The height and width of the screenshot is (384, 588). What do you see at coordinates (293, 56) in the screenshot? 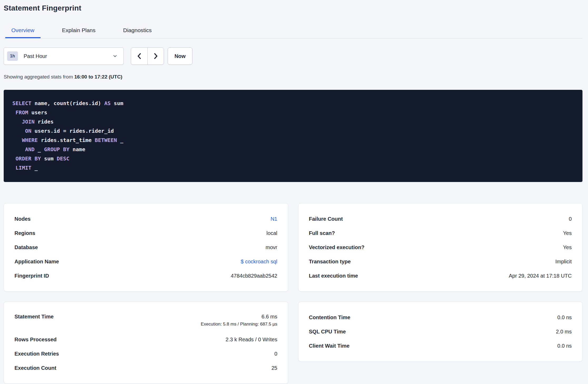
I see `time-controls: 1h Past Hour` at bounding box center [293, 56].